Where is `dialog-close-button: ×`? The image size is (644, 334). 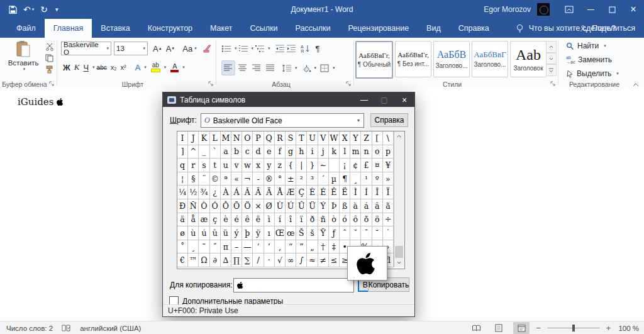 dialog-close-button: × is located at coordinates (404, 99).